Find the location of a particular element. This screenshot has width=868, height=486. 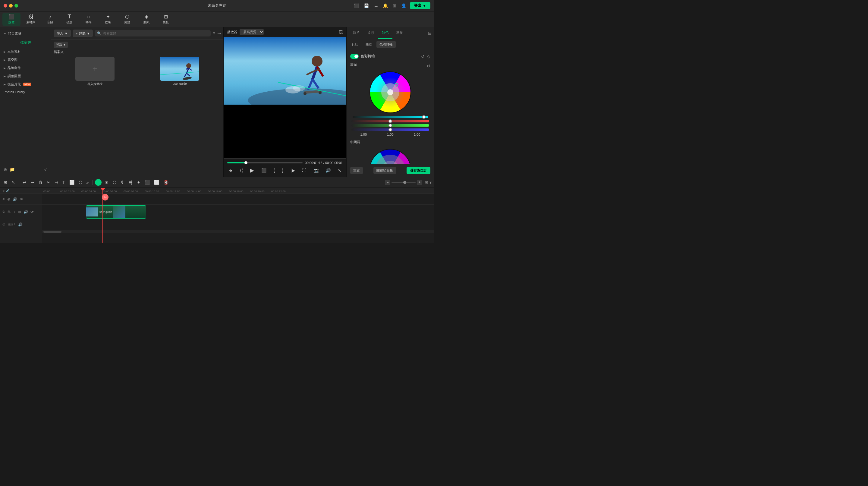

progress-bar is located at coordinates (265, 163).